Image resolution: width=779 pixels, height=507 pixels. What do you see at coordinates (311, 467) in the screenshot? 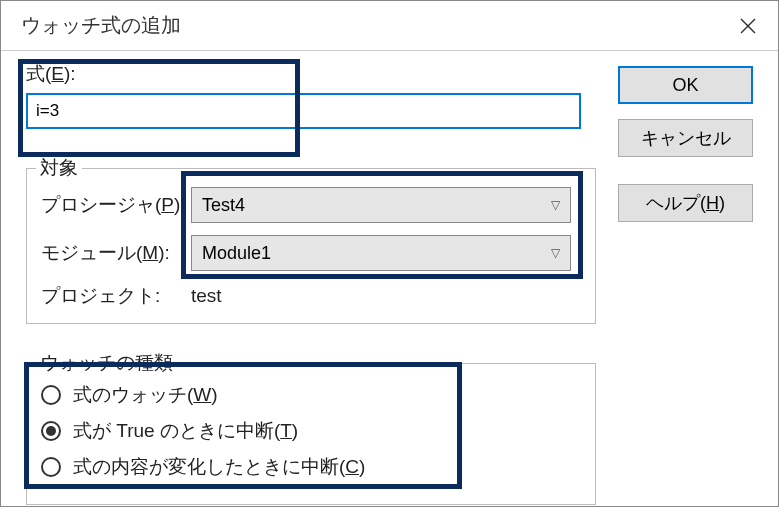
I see `watch-type-radio-2: 式の内容が変化したときに中断(C)` at bounding box center [311, 467].